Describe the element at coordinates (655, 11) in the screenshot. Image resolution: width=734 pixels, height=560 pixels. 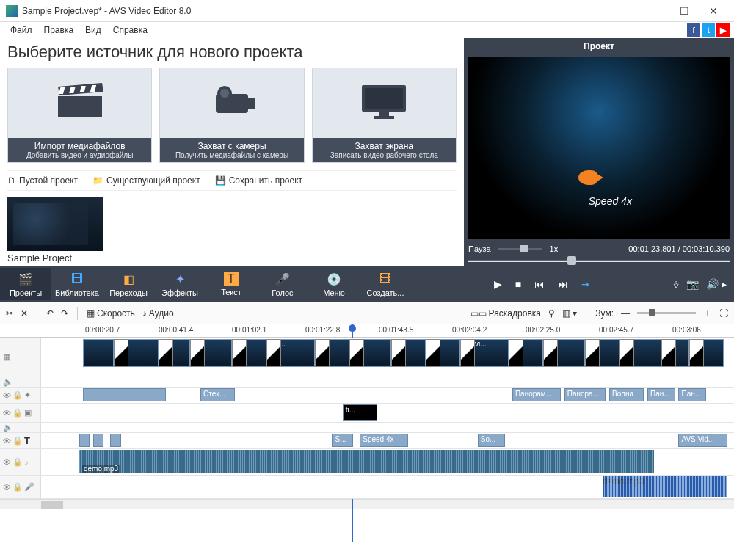
I see `minimize-button: —` at that location.